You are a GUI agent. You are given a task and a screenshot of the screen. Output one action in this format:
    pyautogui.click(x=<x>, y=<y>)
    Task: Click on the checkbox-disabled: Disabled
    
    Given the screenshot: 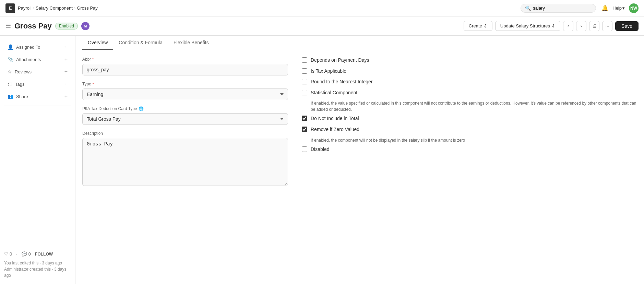 What is the action you would take?
    pyautogui.click(x=469, y=150)
    